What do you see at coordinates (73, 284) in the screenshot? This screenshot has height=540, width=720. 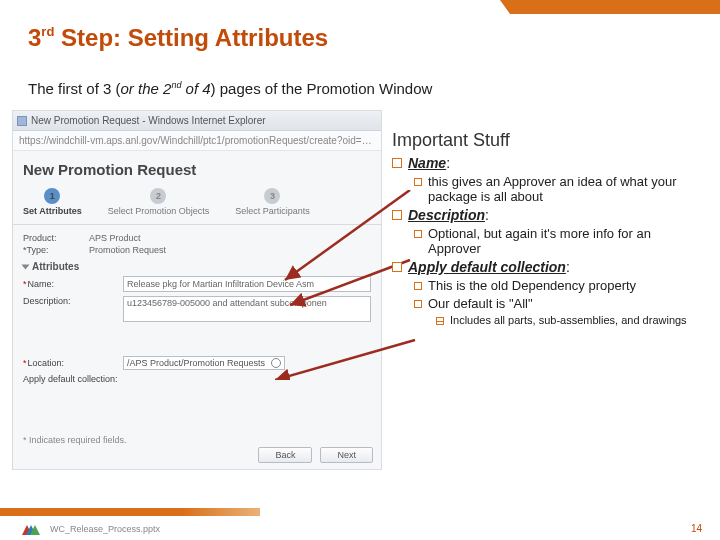 I see `name-label: Name:` at bounding box center [73, 284].